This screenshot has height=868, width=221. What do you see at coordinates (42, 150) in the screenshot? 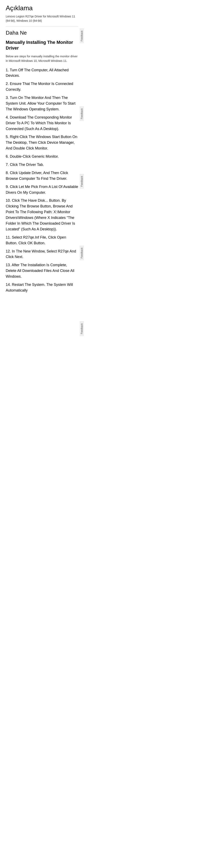
I see `page-container: Açıklama Lenovo Legion R27qe Driver for …` at bounding box center [42, 150].